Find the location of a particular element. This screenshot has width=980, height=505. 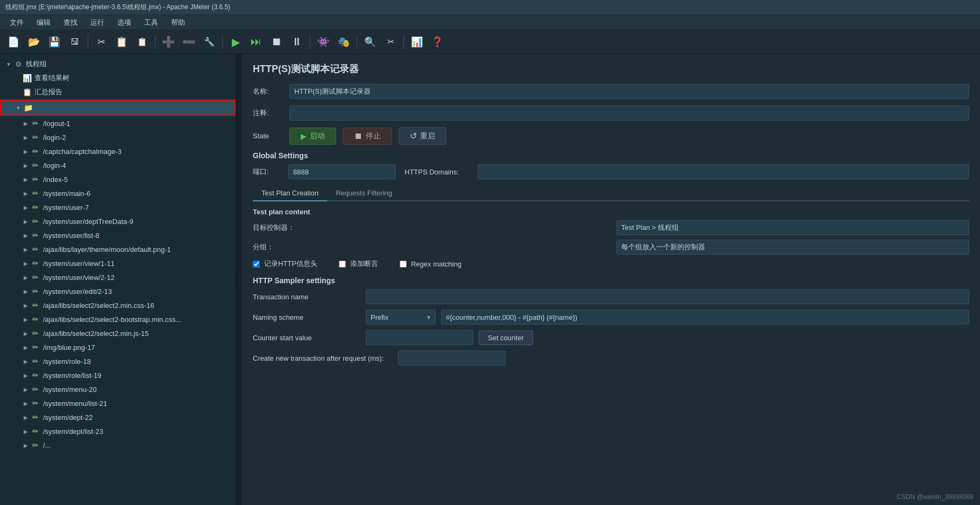

dept-toggle: ▶ is located at coordinates (26, 417).